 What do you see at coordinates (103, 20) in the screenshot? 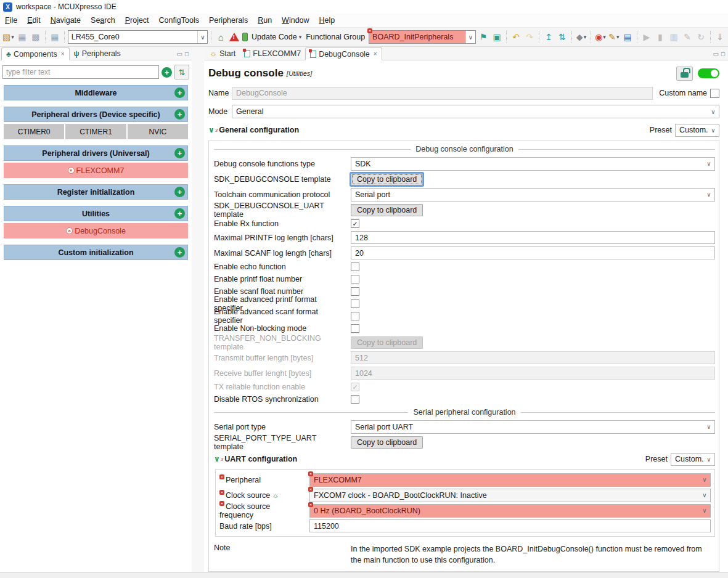
I see `menu-search: Search` at bounding box center [103, 20].